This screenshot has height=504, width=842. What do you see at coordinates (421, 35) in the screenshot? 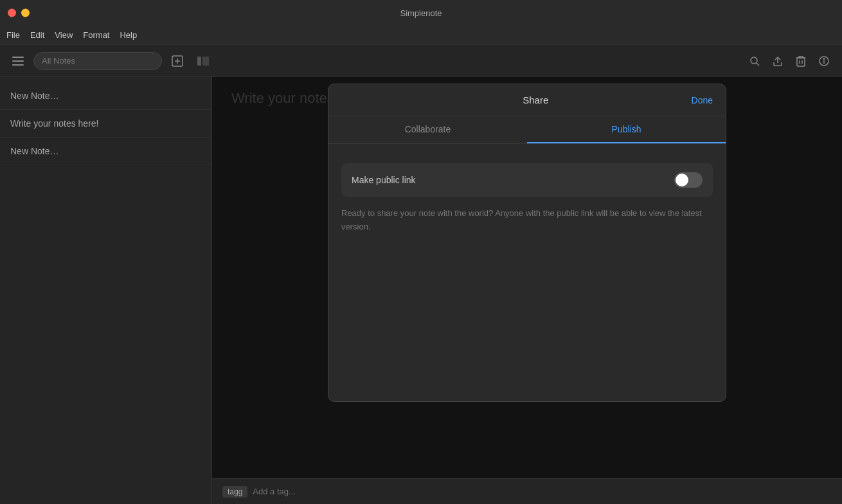
I see `menubar: File Edit View Format Help` at bounding box center [421, 35].